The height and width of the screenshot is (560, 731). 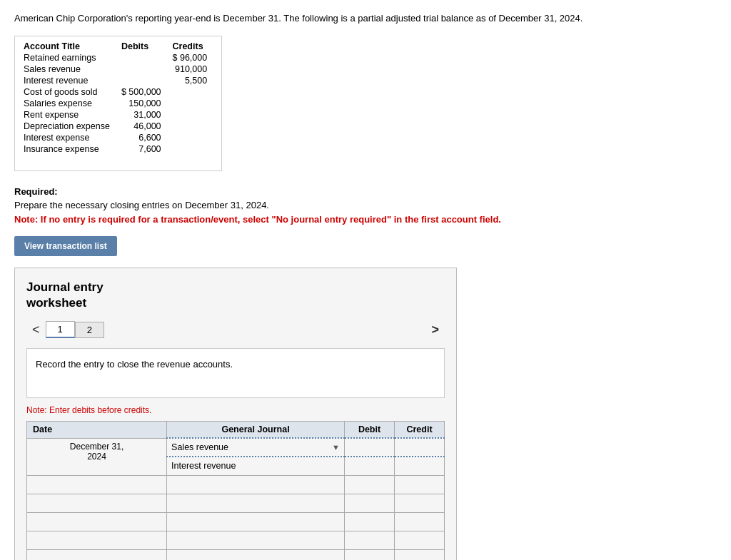 What do you see at coordinates (144, 126) in the screenshot?
I see `debit-value: 46,000` at bounding box center [144, 126].